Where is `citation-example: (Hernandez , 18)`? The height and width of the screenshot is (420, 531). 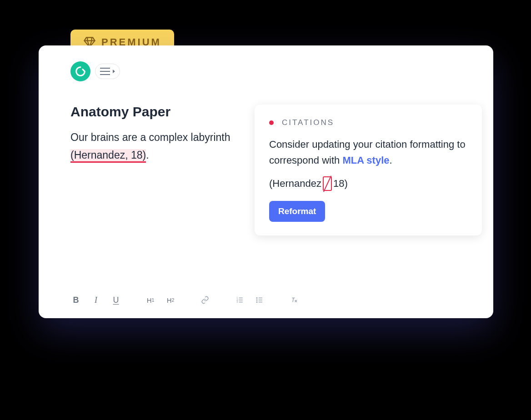
citation-example: (Hernandez , 18) is located at coordinates (368, 184).